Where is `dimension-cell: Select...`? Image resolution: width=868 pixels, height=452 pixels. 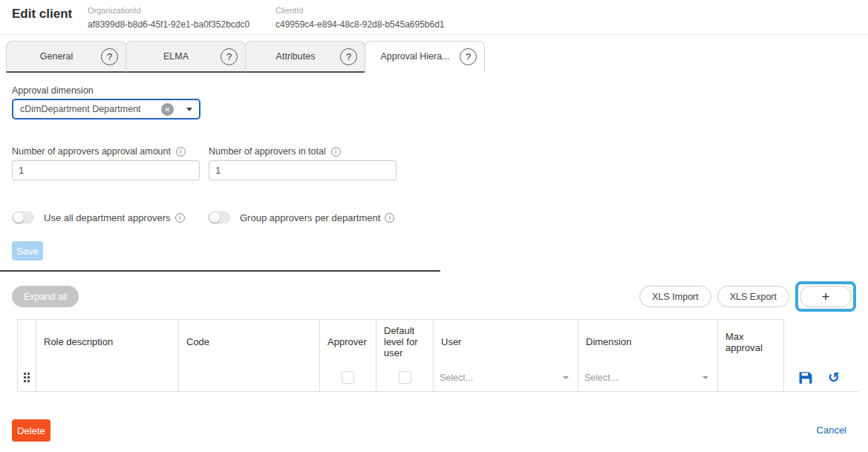 dimension-cell: Select... is located at coordinates (648, 379).